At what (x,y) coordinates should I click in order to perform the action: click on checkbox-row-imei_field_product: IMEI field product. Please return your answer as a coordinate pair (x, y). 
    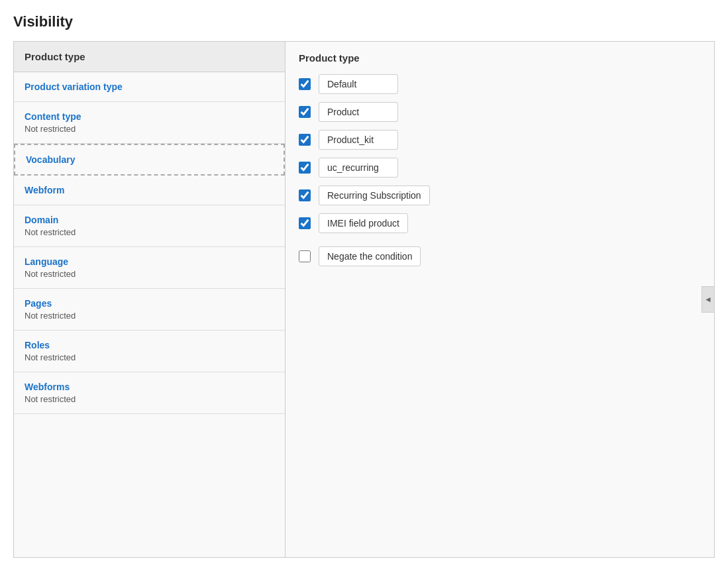
    Looking at the image, I should click on (499, 223).